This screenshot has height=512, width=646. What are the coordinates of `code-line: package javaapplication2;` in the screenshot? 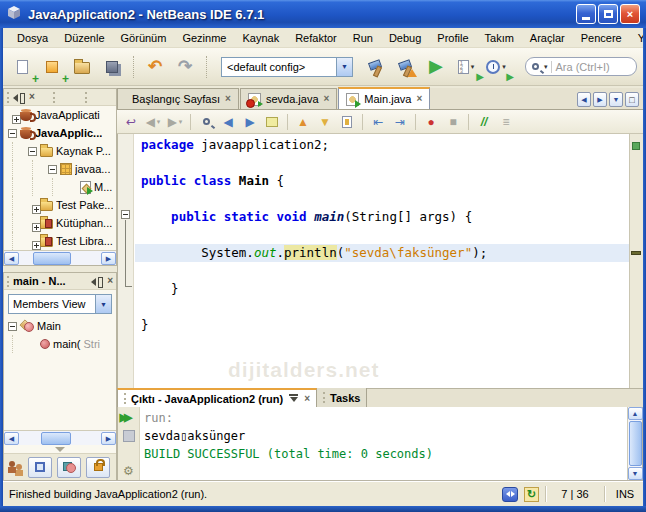 It's located at (385, 145).